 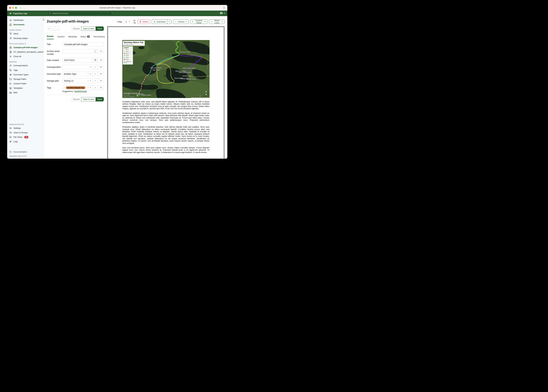 What do you see at coordinates (25, 75) in the screenshot?
I see `sidebar-item-document-types: Document Types` at bounding box center [25, 75].